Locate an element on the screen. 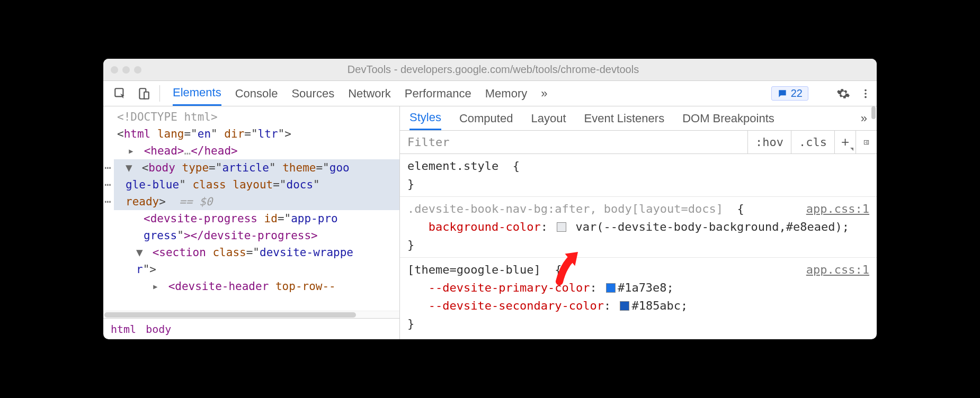 The width and height of the screenshot is (980, 398). window-titlebar: DevTools - developers.google.com/web/too… is located at coordinates (490, 70).